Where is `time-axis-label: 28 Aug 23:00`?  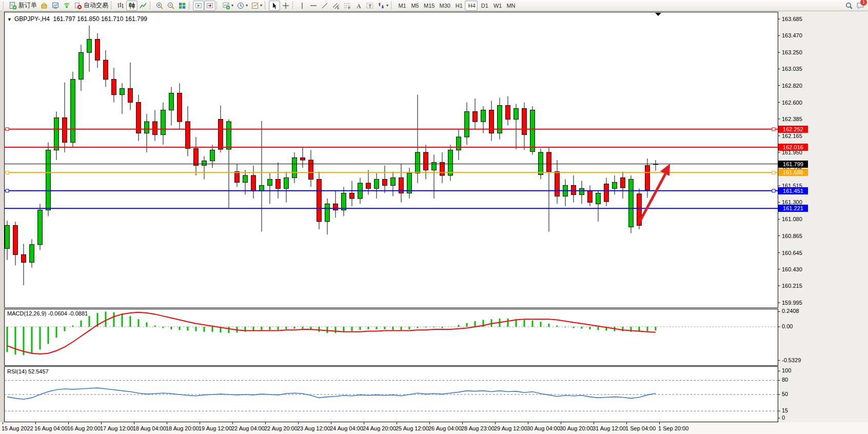 time-axis-label: 28 Aug 23:00 is located at coordinates (478, 428).